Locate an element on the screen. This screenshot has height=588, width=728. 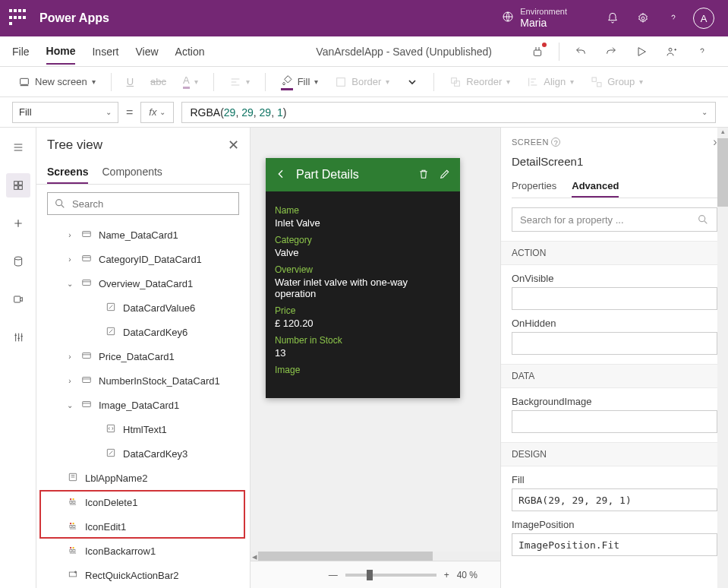
tree-item: LblAppName2 is located at coordinates (143, 478).